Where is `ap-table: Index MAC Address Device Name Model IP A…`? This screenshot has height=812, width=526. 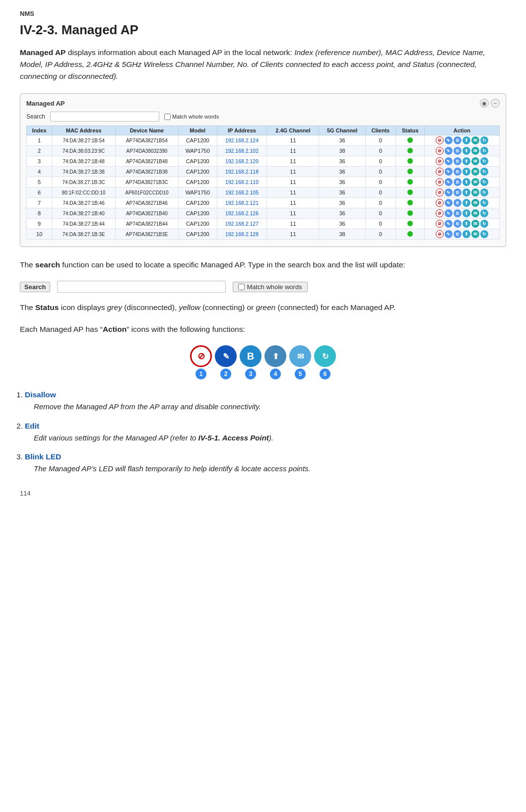 ap-table: Index MAC Address Device Name Model IP A… is located at coordinates (263, 183).